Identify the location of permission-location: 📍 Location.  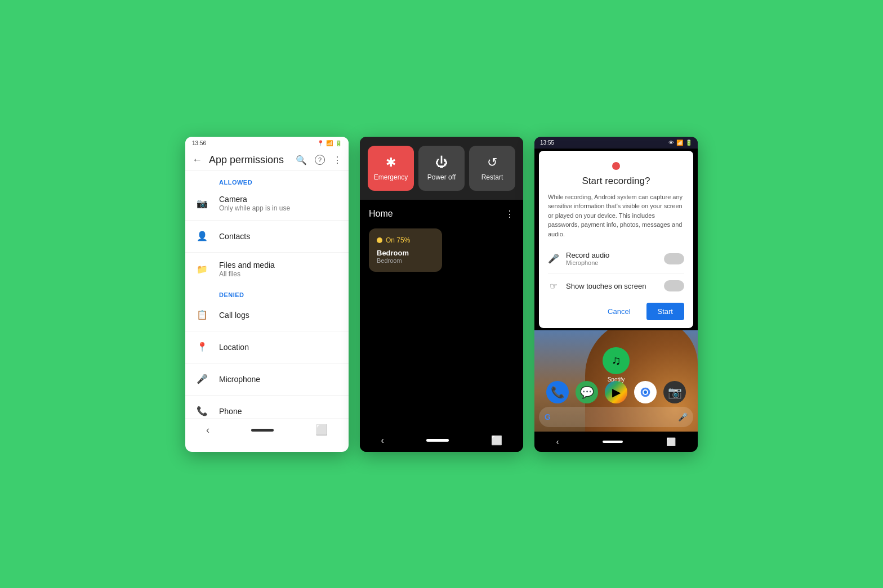
(267, 347).